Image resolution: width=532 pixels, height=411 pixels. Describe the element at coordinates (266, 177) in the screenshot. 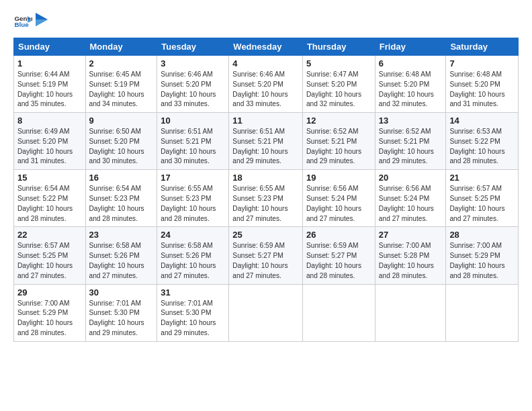

I see `day-number: 18` at that location.